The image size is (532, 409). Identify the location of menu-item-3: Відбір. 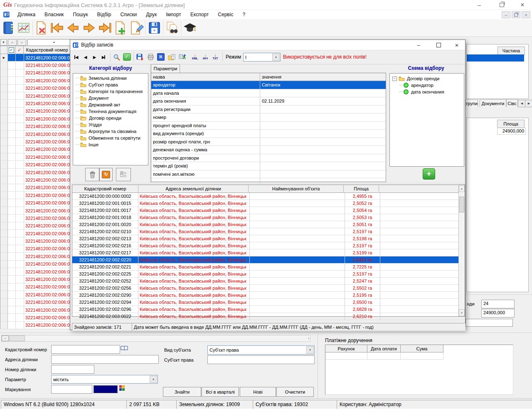
(104, 15).